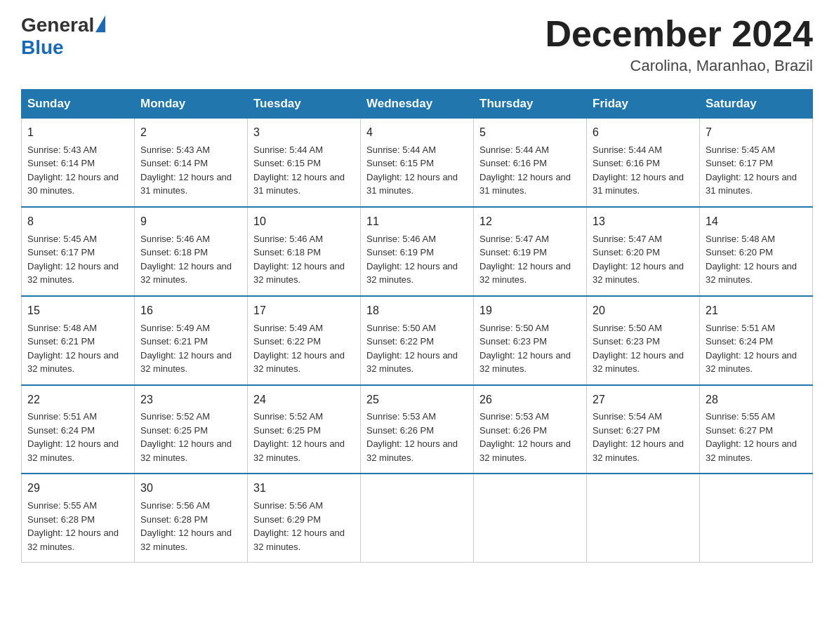 The width and height of the screenshot is (834, 644). I want to click on calendar-cell: 7Sunrise: 5:45 AMSunset: 6:17 PMDaylight…, so click(757, 163).